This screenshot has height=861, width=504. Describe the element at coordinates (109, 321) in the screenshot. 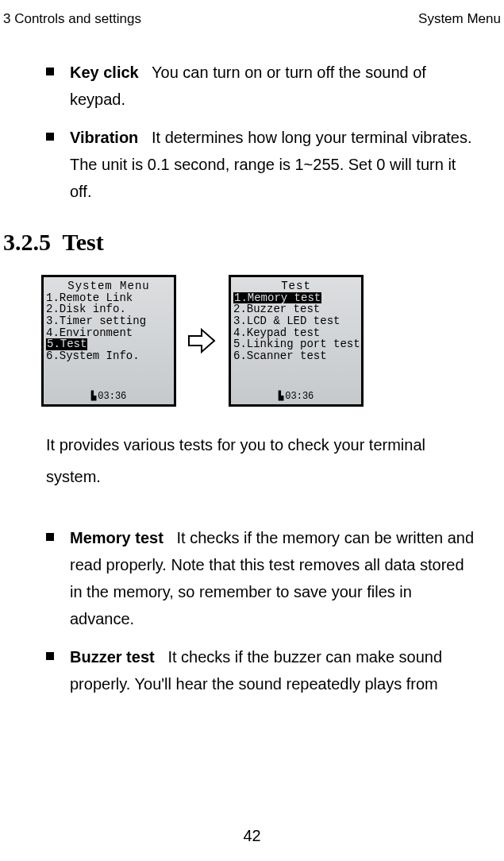

I see `lcd-row: 3.Timer setting` at that location.